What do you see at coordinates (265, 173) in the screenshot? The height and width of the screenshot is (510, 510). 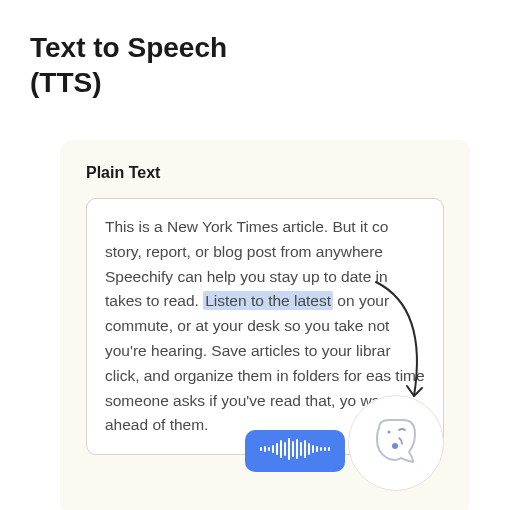 I see `card-label: Plain Text` at bounding box center [265, 173].